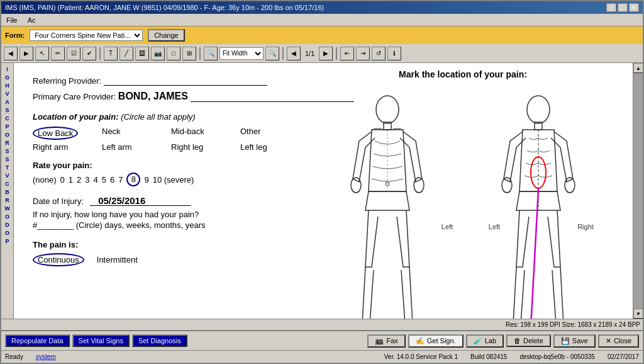 The width and height of the screenshot is (644, 364). Describe the element at coordinates (326, 54) in the screenshot. I see `tool-next-page: ▶` at that location.